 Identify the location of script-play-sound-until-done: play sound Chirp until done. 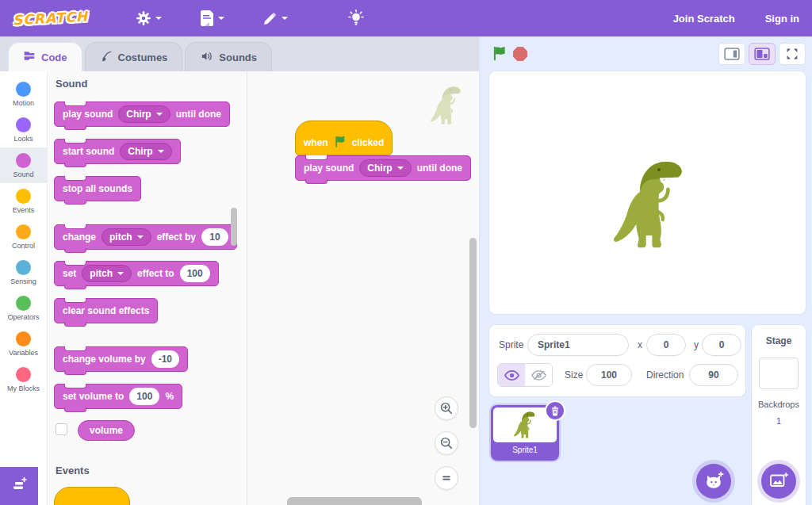
(383, 168).